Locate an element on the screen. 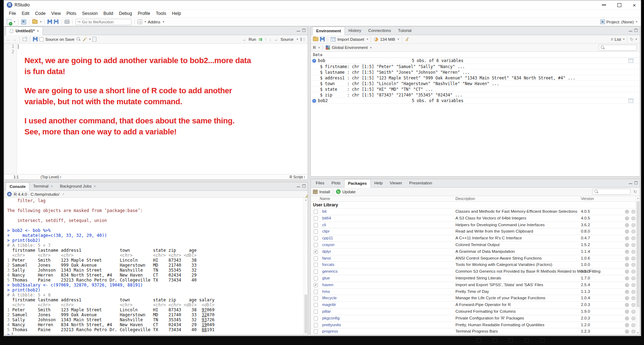  pane-layout-icon is located at coordinates (140, 22).